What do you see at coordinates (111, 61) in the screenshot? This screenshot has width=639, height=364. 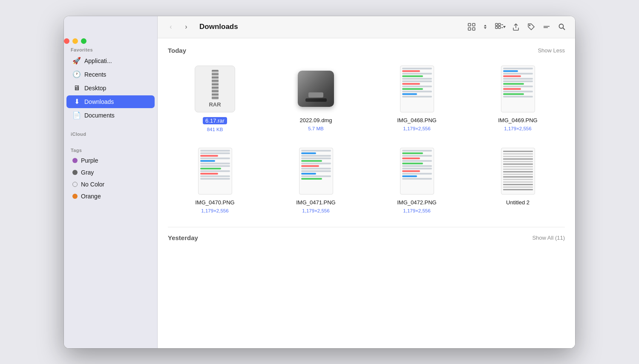 I see `sidebar-item-applications: 🚀 Applicati...` at bounding box center [111, 61].